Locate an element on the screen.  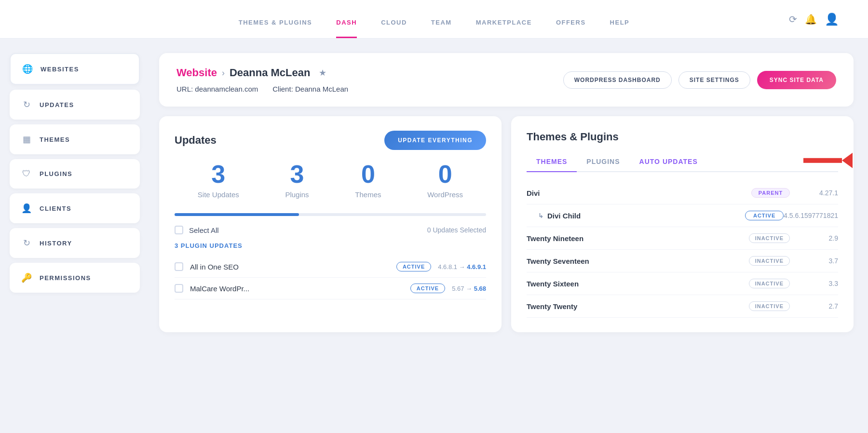
star-icon: ★ is located at coordinates (323, 73).